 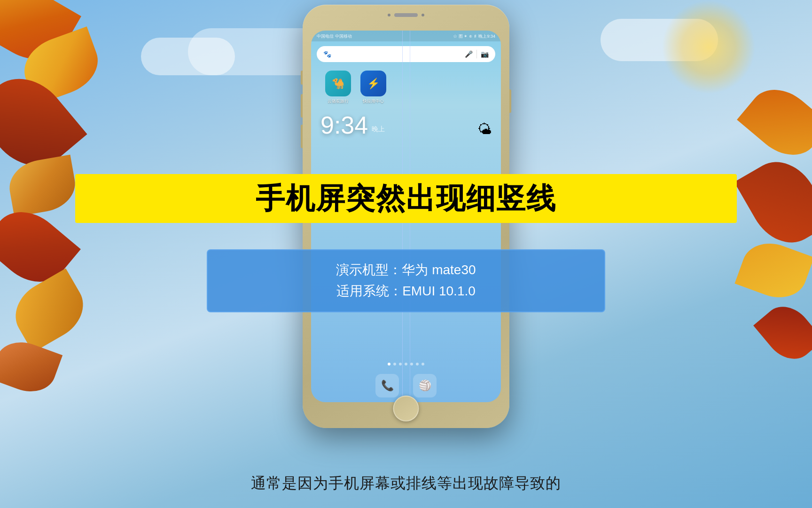 What do you see at coordinates (406, 364) in the screenshot?
I see `page-dots` at bounding box center [406, 364].